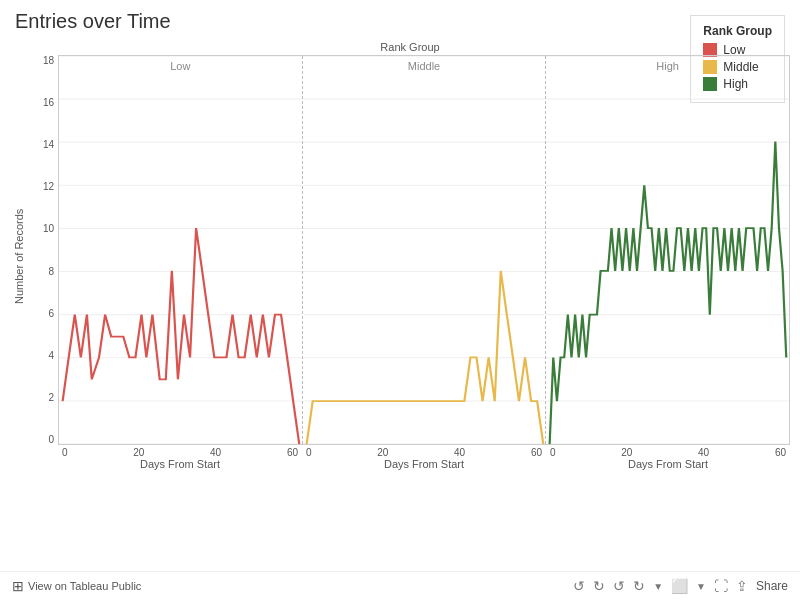 The height and width of the screenshot is (600, 800). Describe the element at coordinates (48, 144) in the screenshot. I see `y-tick-14: 14` at that location.